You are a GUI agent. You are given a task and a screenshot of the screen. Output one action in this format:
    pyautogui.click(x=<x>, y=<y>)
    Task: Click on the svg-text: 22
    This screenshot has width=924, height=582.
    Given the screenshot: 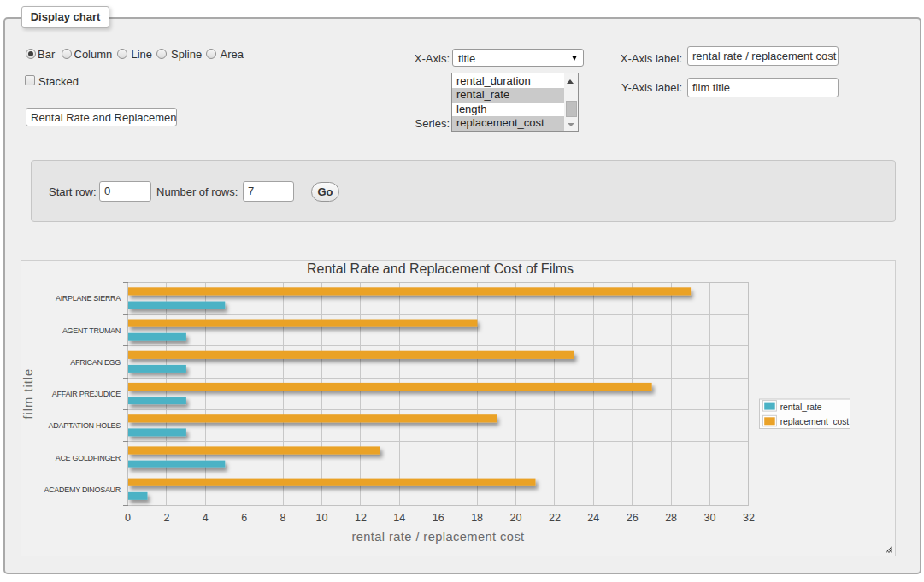 What is the action you would take?
    pyautogui.click(x=555, y=518)
    